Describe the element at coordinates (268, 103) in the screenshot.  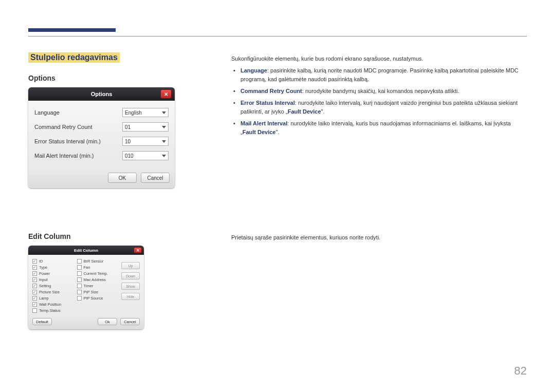
I see `kw-error-interval: Error Status Interval` at that location.